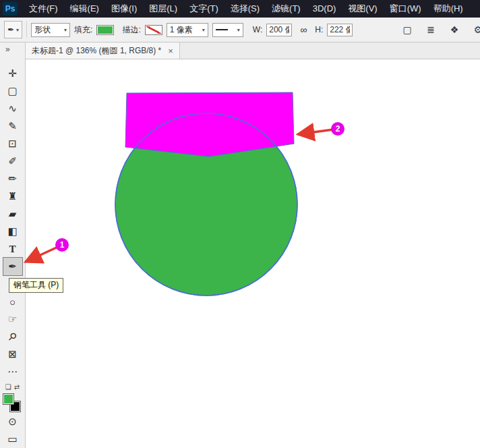 This screenshot has width=480, height=448. What do you see at coordinates (124, 9) in the screenshot?
I see `menu-image: 图像(I)` at bounding box center [124, 9].